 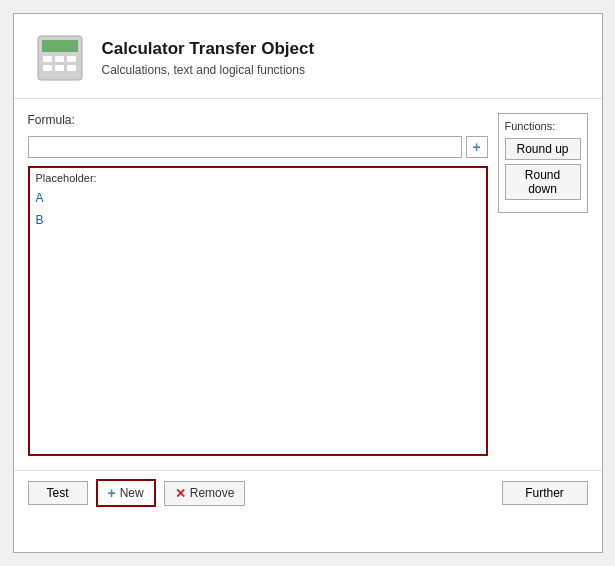 What do you see at coordinates (212, 493) in the screenshot?
I see `remove-button-label: Remove` at bounding box center [212, 493].